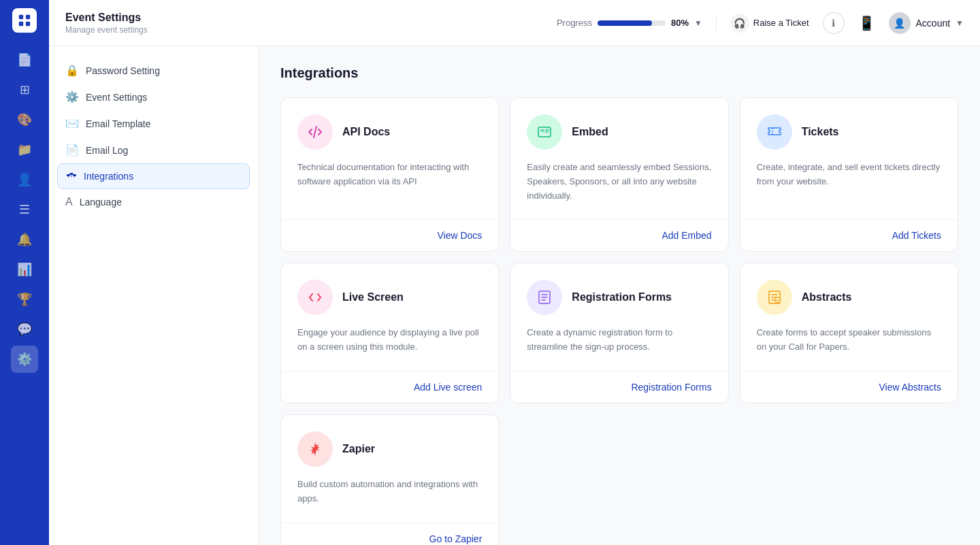 This screenshot has width=980, height=545. Describe the element at coordinates (619, 386) in the screenshot. I see `card-registration-forms-footer: Registration Forms` at that location.